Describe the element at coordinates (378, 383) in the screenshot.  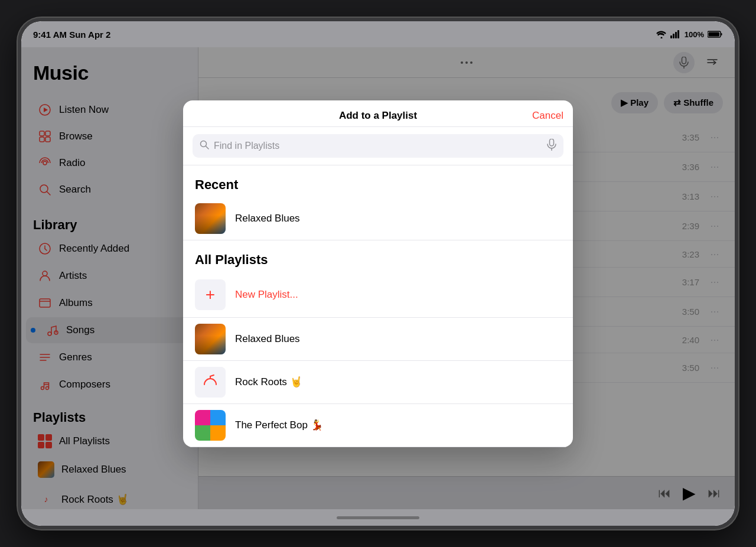
I see `playlist-rock-roots: Rock Roots 🤘` at that location.